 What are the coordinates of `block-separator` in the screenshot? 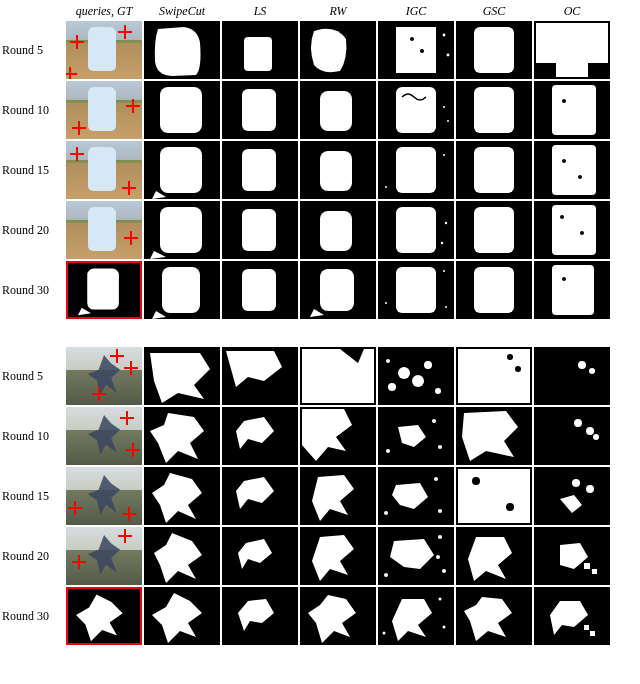 It's located at (320, 334).